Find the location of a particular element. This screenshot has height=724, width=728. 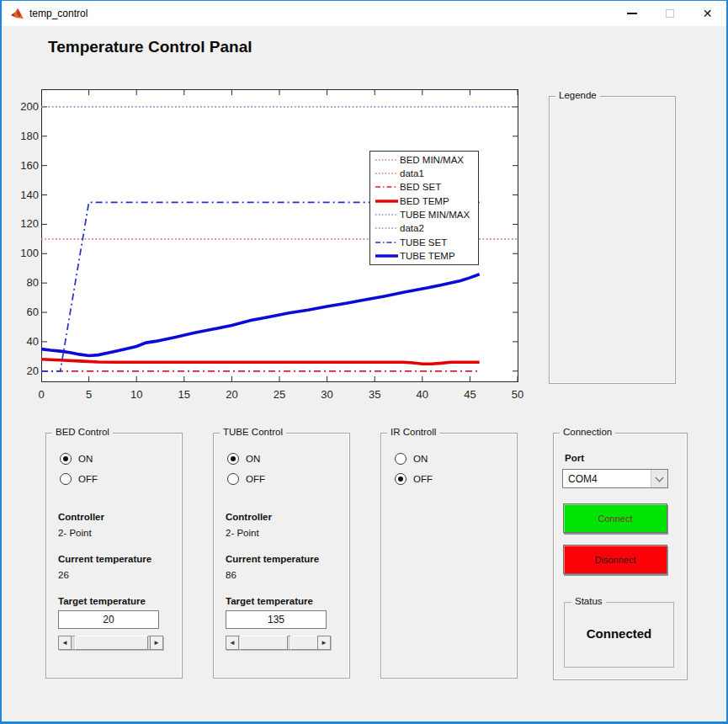

legend-entry: TUBE TEMP is located at coordinates (426, 256).